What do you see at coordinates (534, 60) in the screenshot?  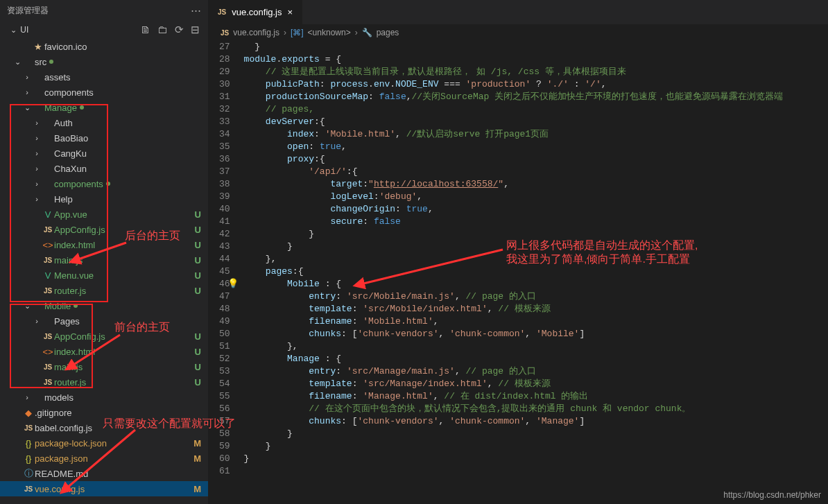 I see `code-line: module.exports = {` at bounding box center [534, 60].